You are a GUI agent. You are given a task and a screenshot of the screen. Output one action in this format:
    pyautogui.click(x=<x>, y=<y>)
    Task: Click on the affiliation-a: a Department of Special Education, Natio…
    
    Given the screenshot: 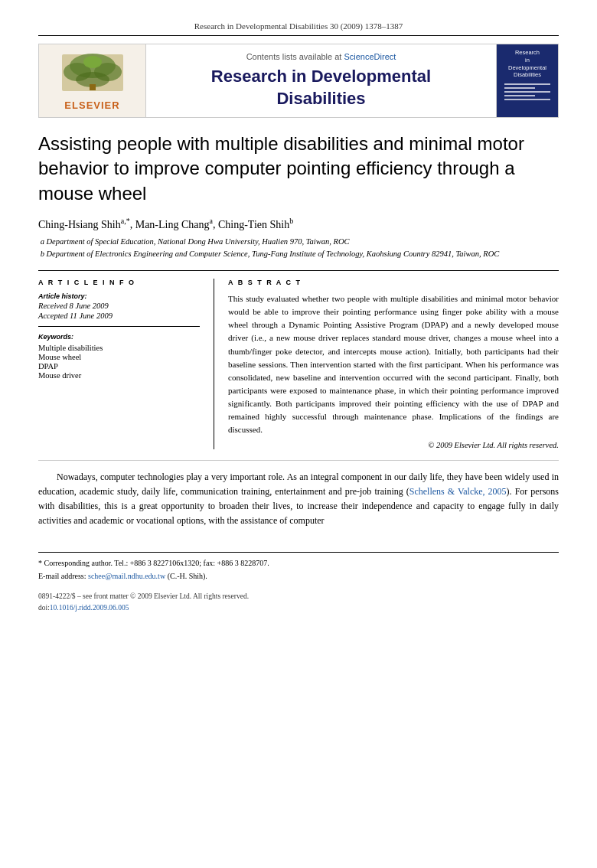 What is the action you would take?
    pyautogui.click(x=298, y=242)
    